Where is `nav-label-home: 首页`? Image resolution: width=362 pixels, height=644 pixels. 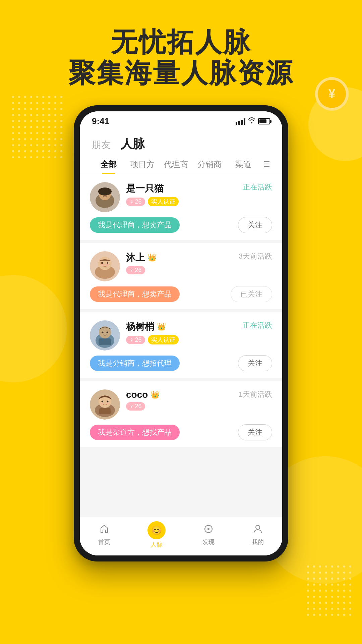
nav-label-home: 首页 is located at coordinates (104, 542).